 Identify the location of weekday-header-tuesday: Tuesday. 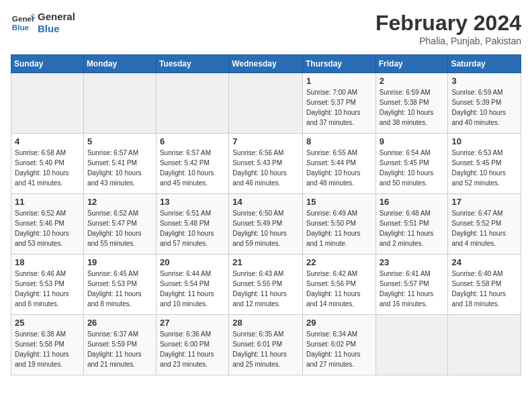
(192, 64).